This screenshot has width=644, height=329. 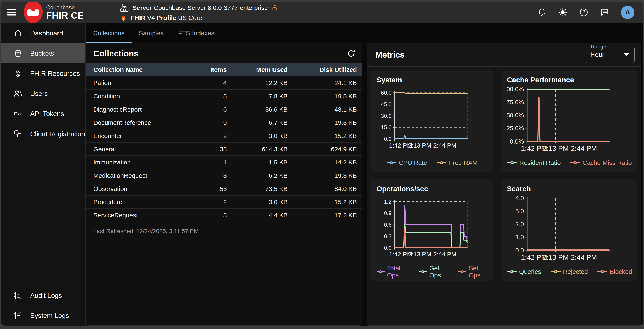 I want to click on hamburger-menu-button, so click(x=12, y=12).